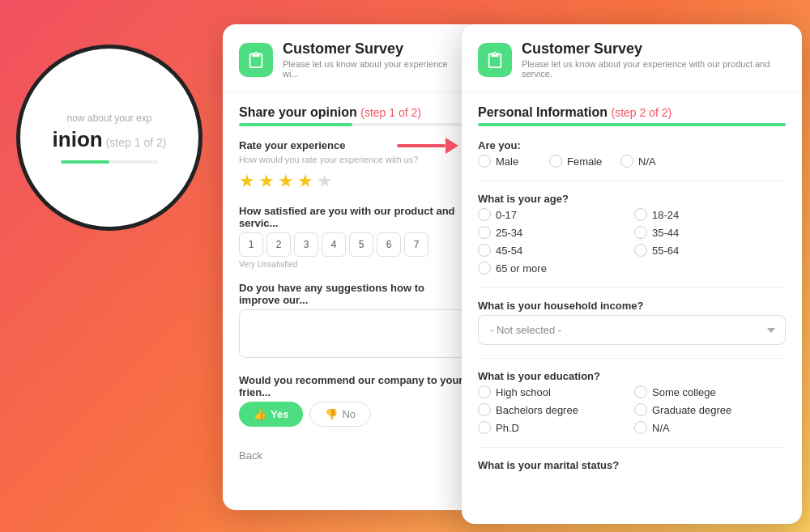  Describe the element at coordinates (641, 410) in the screenshot. I see `radio-circle-graduate` at that location.